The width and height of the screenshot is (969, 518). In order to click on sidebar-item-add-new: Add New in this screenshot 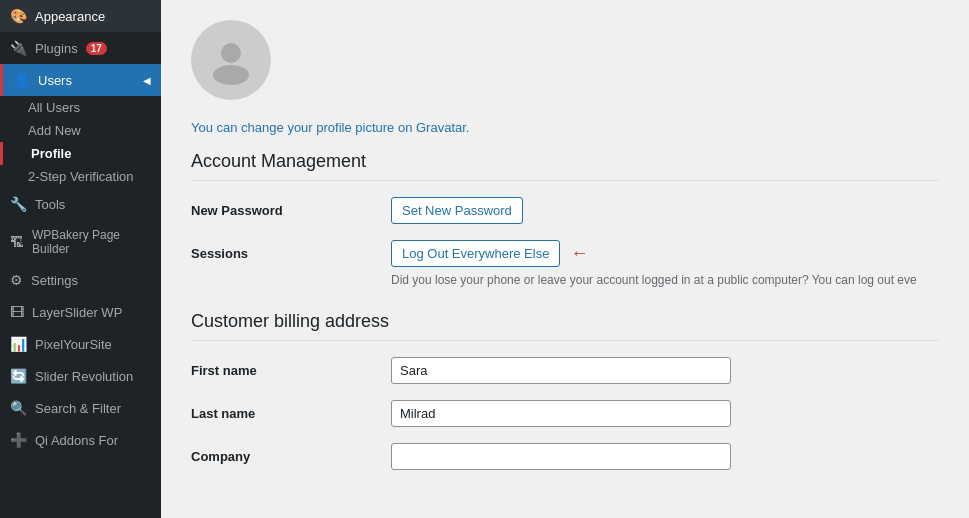, I will do `click(80, 130)`.